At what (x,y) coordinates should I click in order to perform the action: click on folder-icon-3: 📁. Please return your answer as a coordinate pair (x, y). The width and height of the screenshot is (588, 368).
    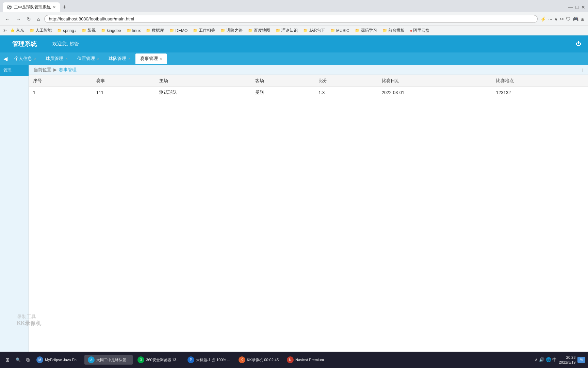
    Looking at the image, I should click on (84, 31).